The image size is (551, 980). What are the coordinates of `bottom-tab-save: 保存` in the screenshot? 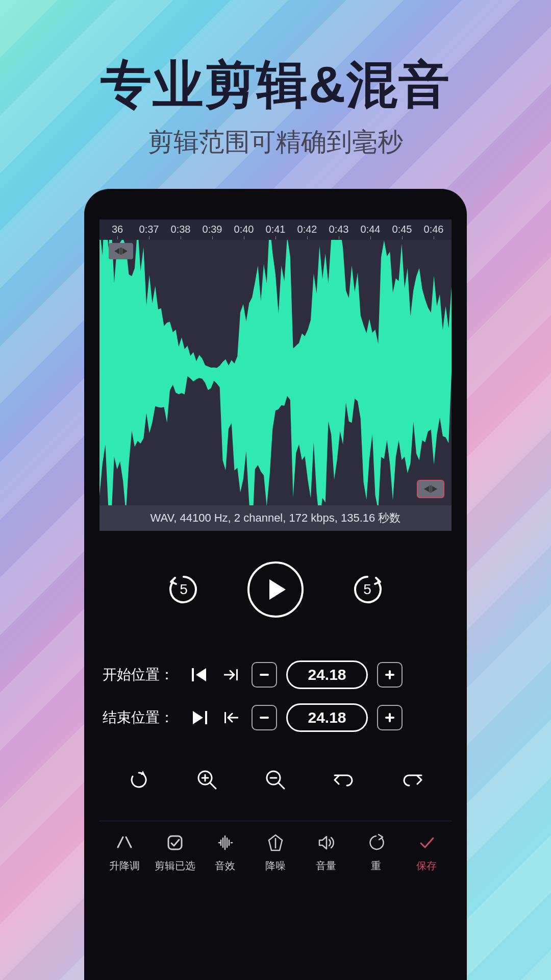 It's located at (427, 852).